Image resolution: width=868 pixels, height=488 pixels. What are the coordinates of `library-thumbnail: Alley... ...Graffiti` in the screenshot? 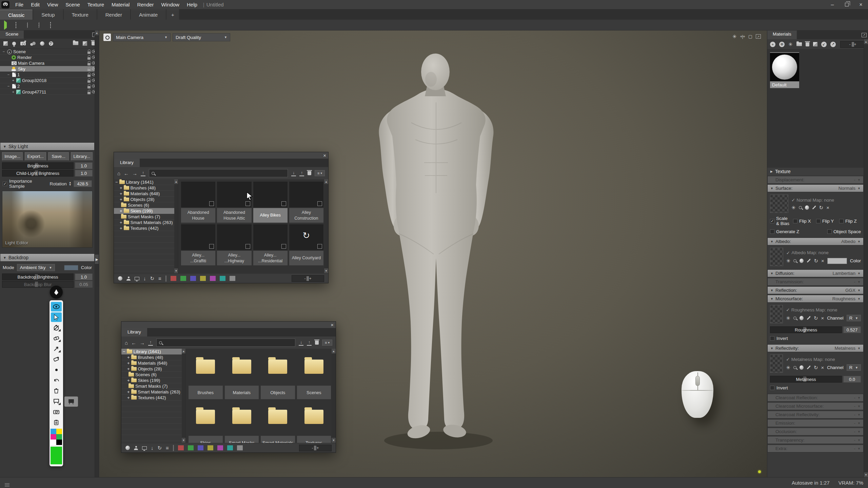 It's located at (198, 245).